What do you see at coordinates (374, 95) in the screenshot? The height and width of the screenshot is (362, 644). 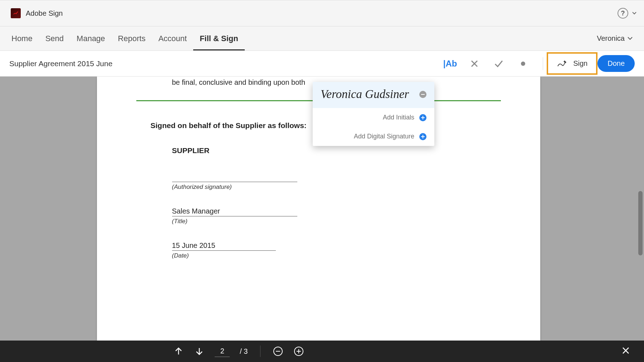 I see `signature-option: Veronica Gudsiner` at bounding box center [374, 95].